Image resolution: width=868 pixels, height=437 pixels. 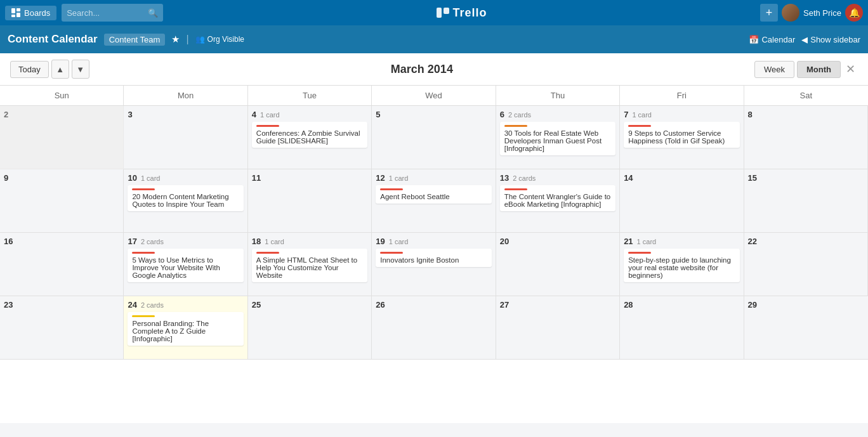 I want to click on calendar-cell-10: 101 card20 Modern Content Marketing Quot…, so click(x=185, y=201).